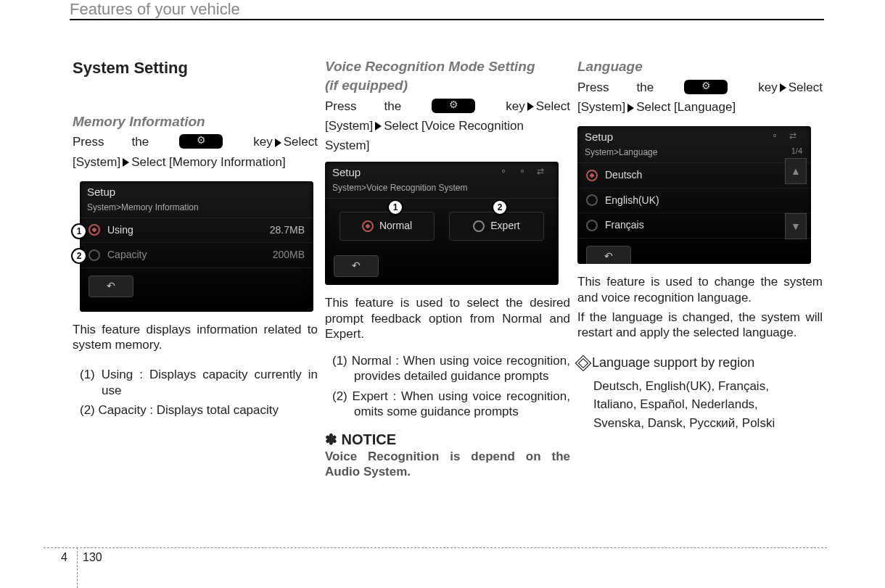 This screenshot has width=885, height=588. What do you see at coordinates (197, 191) in the screenshot?
I see `screenshot-title: Setup` at bounding box center [197, 191].